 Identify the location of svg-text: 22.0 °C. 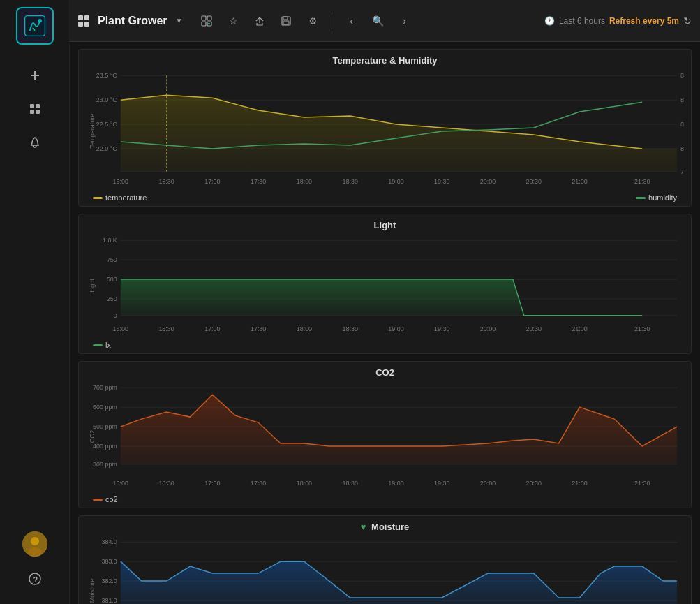
(107, 149).